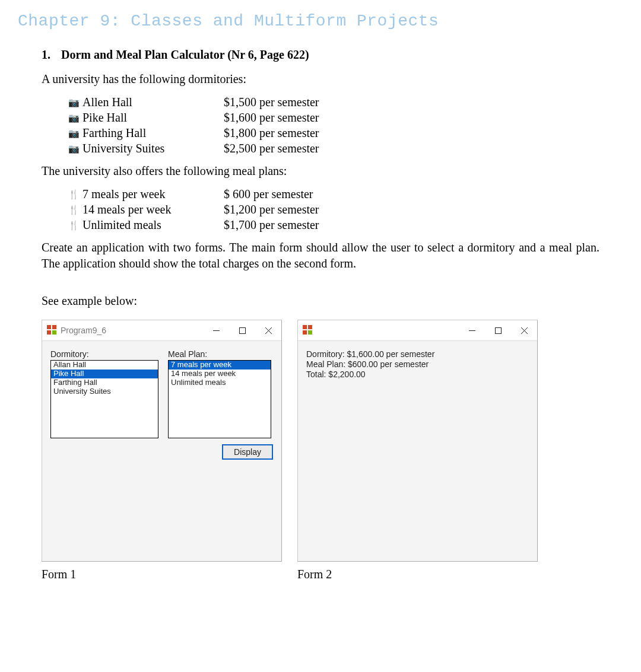  What do you see at coordinates (46, 55) in the screenshot?
I see `exercise-number: 1.` at bounding box center [46, 55].